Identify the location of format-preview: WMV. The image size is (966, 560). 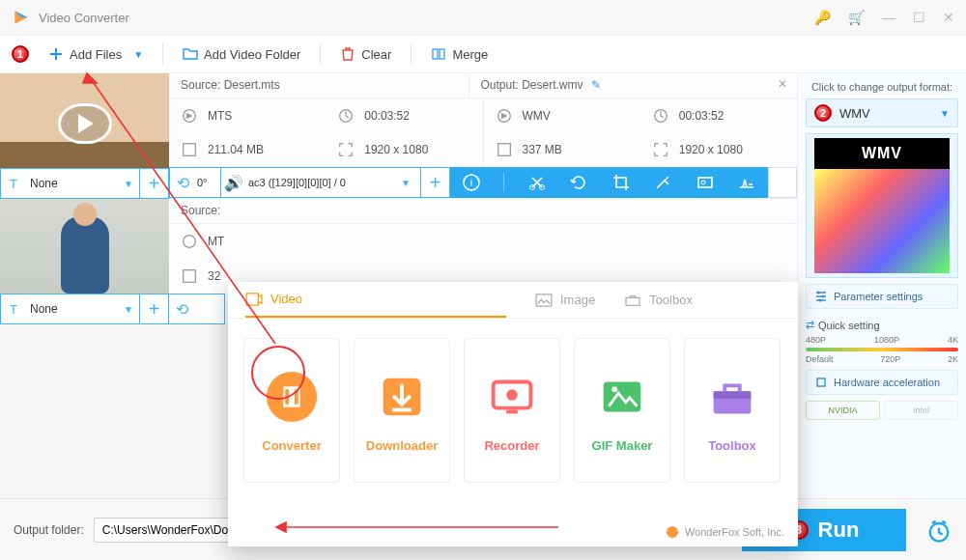
(882, 206).